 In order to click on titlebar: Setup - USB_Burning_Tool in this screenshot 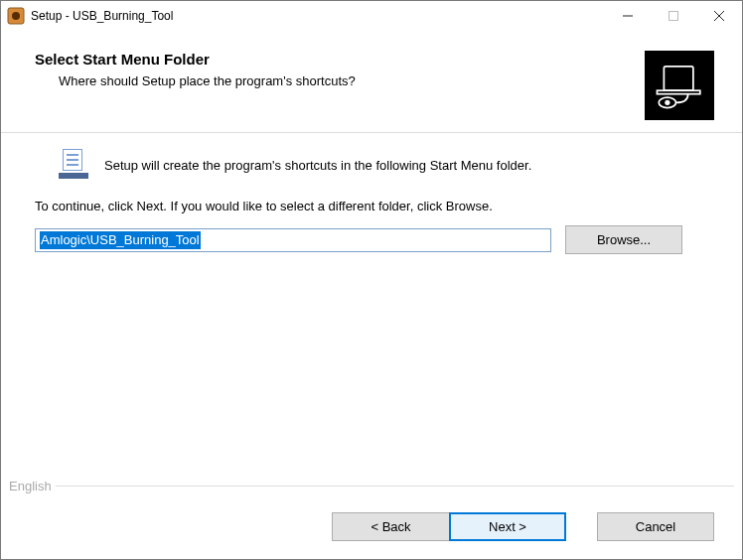, I will do `click(372, 16)`.